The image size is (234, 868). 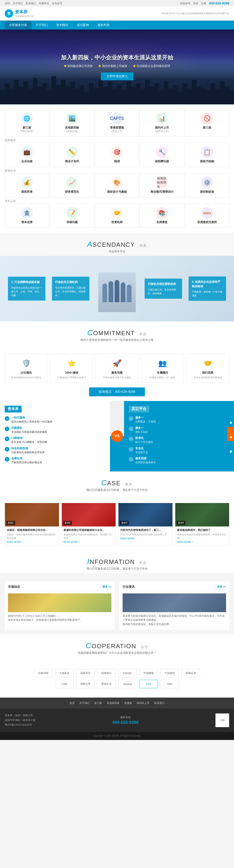 I want to click on service-corp-reform: ⚙️ 股份制改造, so click(x=207, y=185).